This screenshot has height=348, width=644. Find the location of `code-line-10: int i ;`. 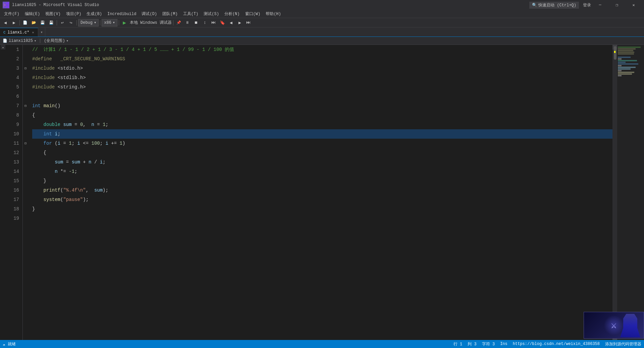

code-line-10: int i ; is located at coordinates (322, 134).